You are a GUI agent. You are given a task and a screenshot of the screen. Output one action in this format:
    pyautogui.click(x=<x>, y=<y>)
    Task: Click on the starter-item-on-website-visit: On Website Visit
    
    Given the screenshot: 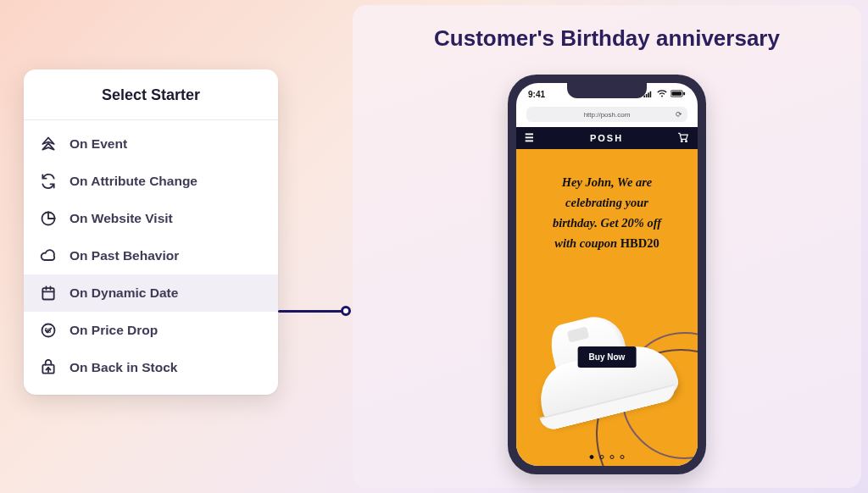 What is the action you would take?
    pyautogui.click(x=151, y=219)
    